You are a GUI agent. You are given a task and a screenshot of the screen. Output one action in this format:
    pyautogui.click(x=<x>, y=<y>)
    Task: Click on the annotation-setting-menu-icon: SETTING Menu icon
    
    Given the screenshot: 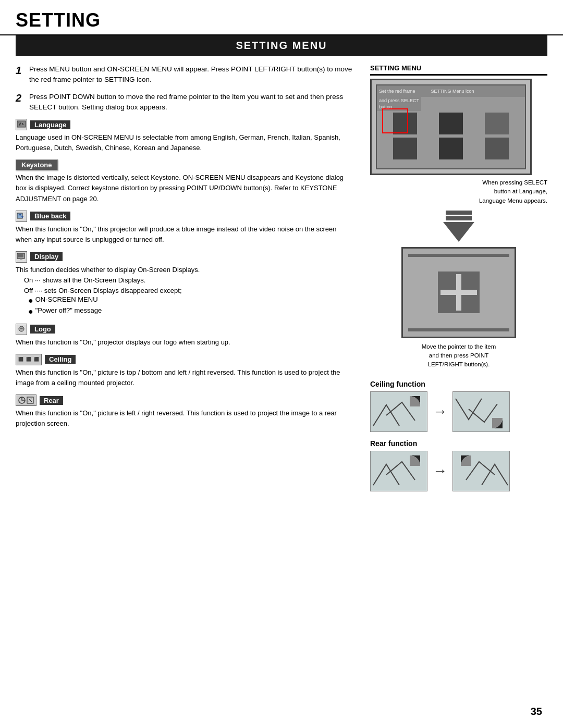 What is the action you would take?
    pyautogui.click(x=452, y=91)
    